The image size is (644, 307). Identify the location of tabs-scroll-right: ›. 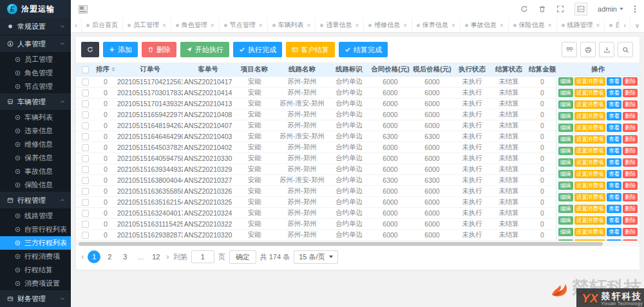
(625, 25).